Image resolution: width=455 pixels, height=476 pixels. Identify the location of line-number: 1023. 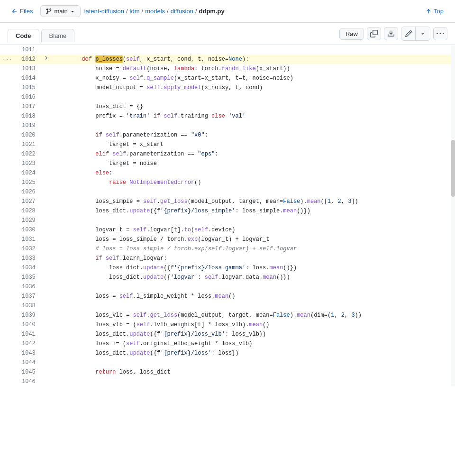
(27, 164).